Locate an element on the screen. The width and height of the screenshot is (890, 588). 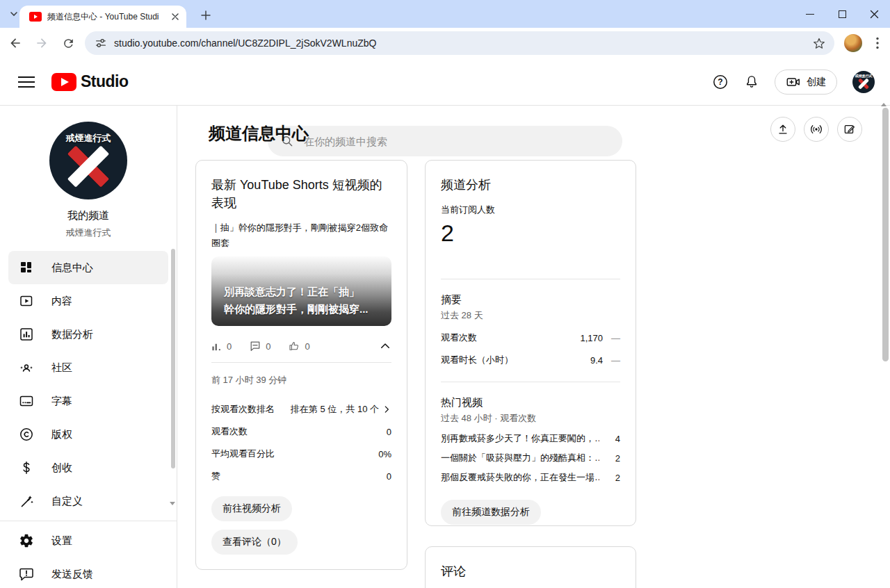
channel-analytics-card: 频道分析 当前订阅人数 2 摘要 过去 28 天 观看次数 1,170— 观看时… is located at coordinates (531, 343).